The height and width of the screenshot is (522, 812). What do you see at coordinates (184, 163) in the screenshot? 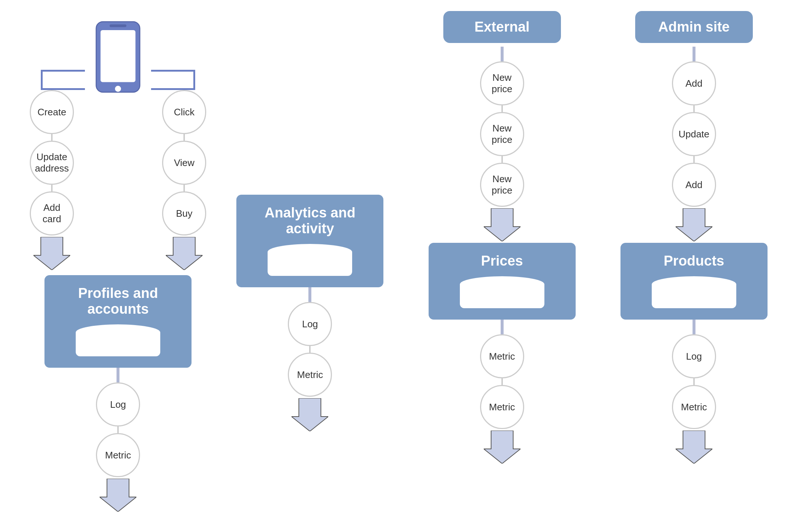
I see `right-chain: Click View Buy` at bounding box center [184, 163].